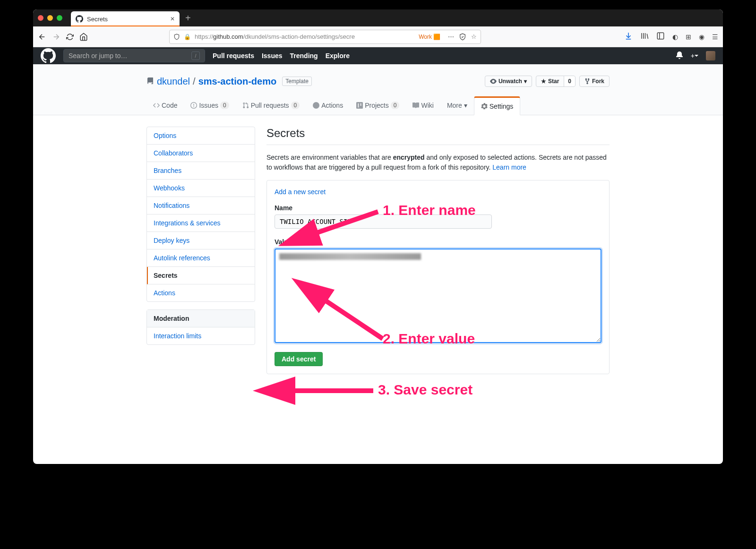  Describe the element at coordinates (702, 37) in the screenshot. I see `account-icon: ◉` at that location.